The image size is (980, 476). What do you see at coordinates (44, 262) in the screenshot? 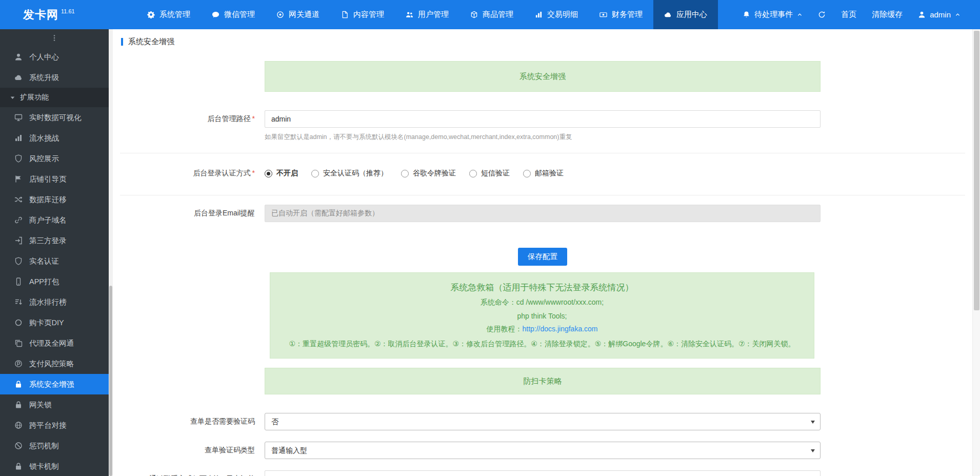
I see `sidebar-item-label: 实名认证` at bounding box center [44, 262].